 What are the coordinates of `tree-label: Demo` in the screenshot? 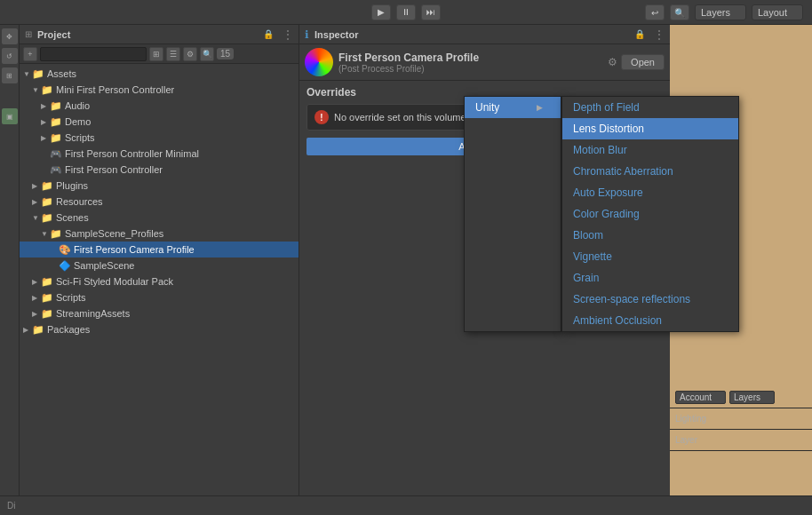 It's located at (78, 122).